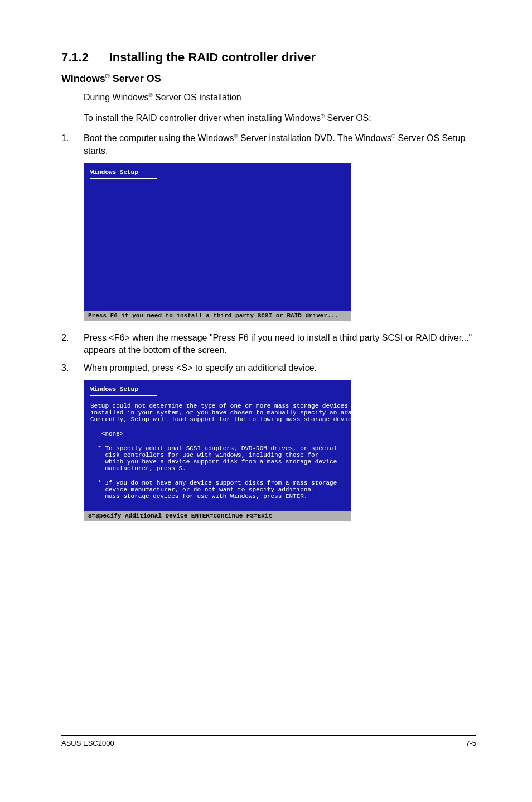 The height and width of the screenshot is (802, 532). I want to click on blank-area, so click(217, 244).